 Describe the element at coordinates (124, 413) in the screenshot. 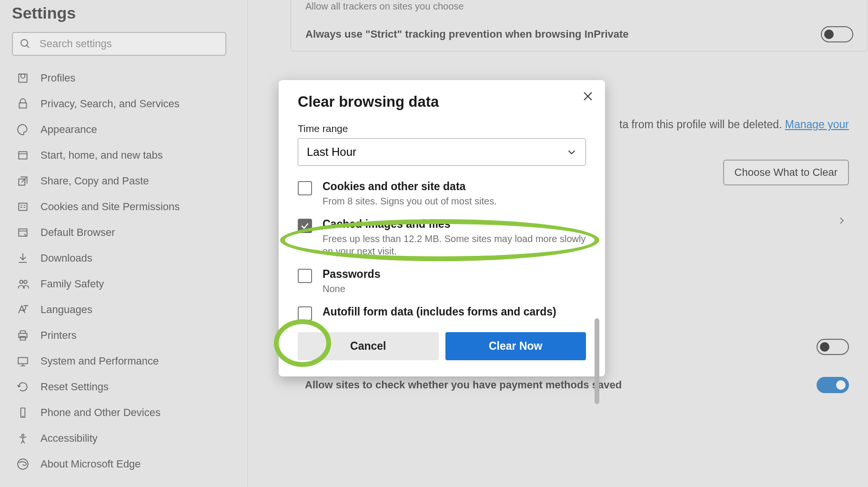

I see `sidebar-item-phone-and-other-devices: Phone and Other Devices` at that location.